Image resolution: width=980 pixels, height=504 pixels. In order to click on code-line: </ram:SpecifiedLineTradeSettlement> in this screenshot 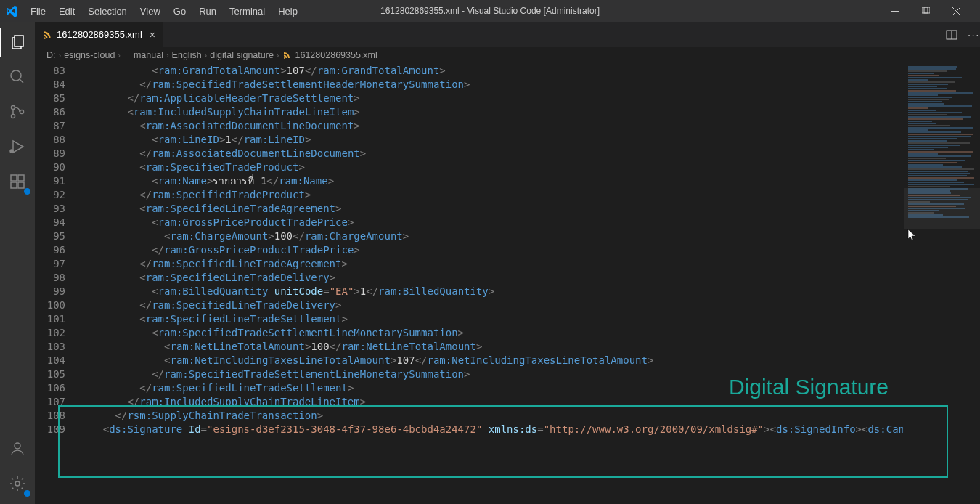, I will do `click(529, 388)`.